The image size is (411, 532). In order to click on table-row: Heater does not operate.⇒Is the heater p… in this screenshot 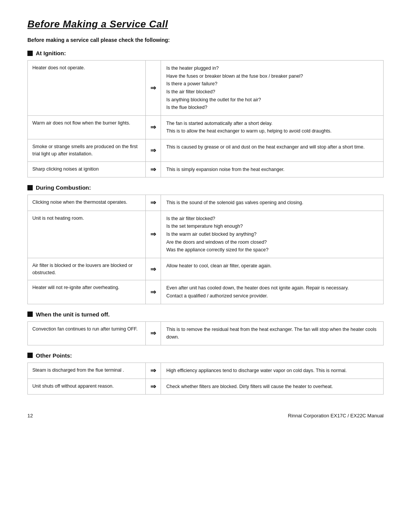, I will do `click(206, 88)`.